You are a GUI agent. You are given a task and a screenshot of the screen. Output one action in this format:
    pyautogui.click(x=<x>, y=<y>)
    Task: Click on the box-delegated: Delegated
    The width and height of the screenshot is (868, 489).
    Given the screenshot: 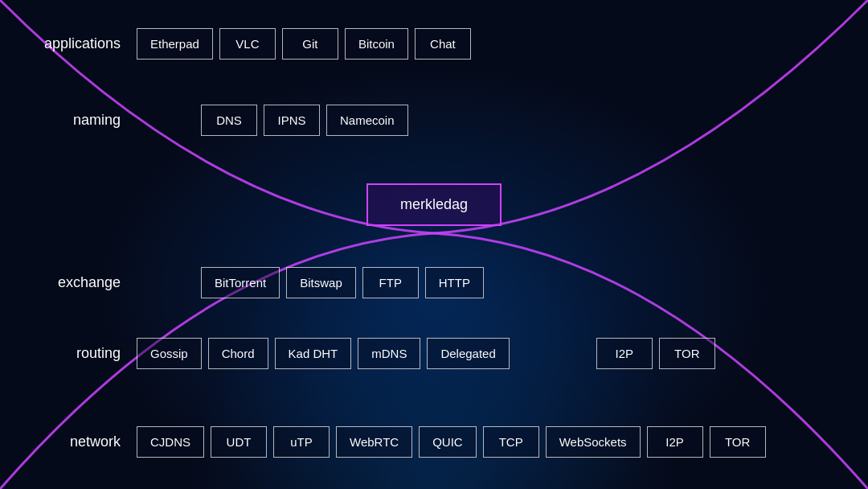 What is the action you would take?
    pyautogui.click(x=468, y=354)
    